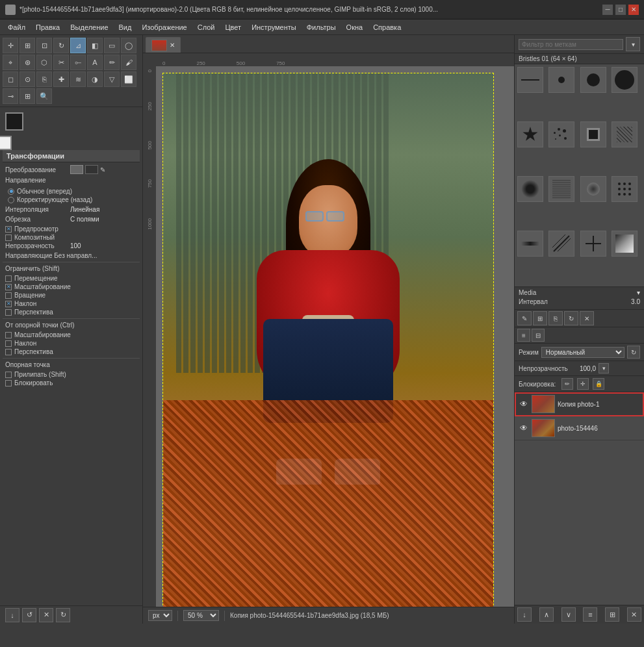 The image size is (644, 647). What do you see at coordinates (634, 352) in the screenshot?
I see `layers-refresh-btn: ↻` at bounding box center [634, 352].